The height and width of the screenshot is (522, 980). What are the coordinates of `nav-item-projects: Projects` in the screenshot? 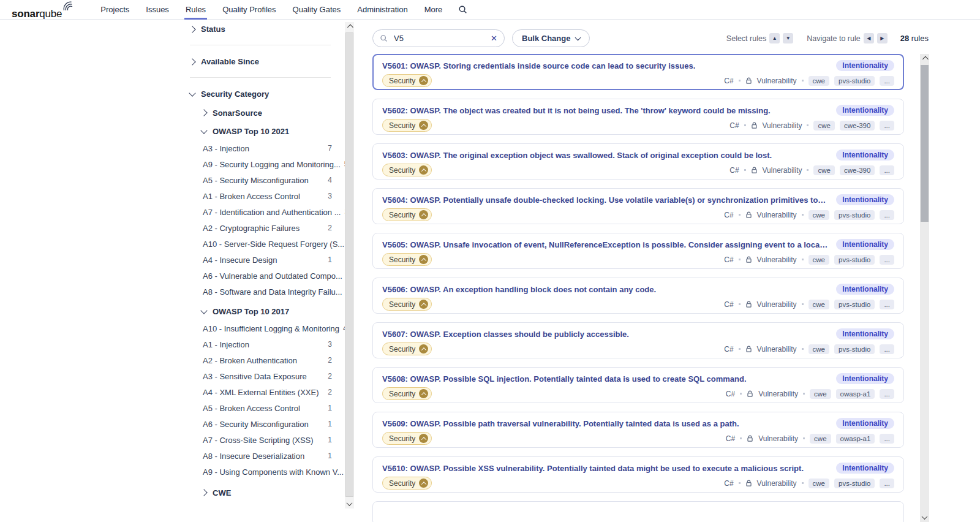 It's located at (115, 10).